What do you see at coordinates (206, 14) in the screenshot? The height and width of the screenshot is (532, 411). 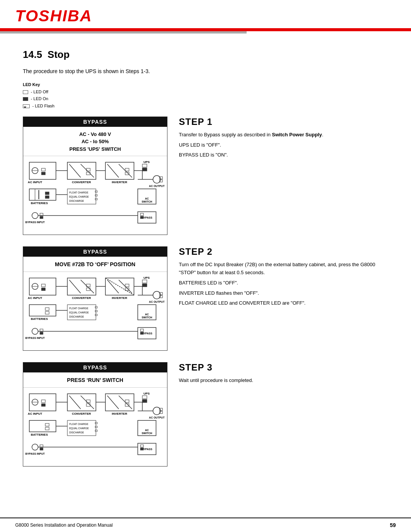 I see `logo-bar: TOSHIBA` at bounding box center [206, 14].